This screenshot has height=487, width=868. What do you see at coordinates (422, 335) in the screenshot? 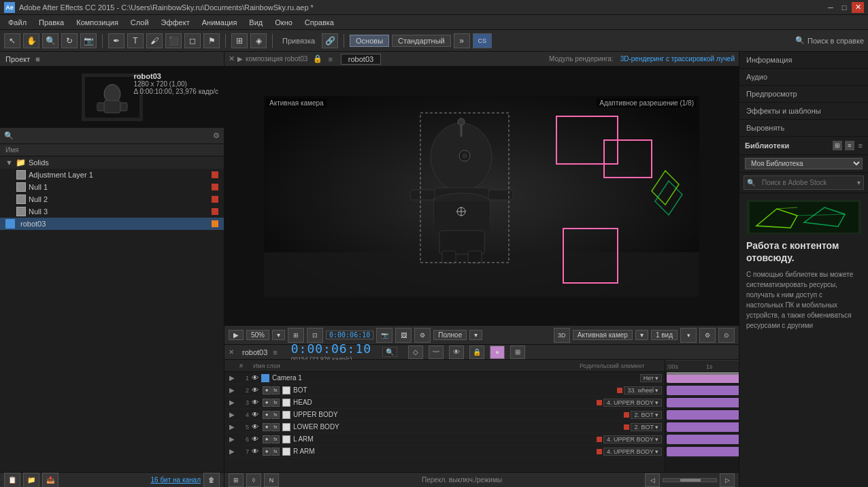
I see `comp-options: ⚙` at bounding box center [422, 335].